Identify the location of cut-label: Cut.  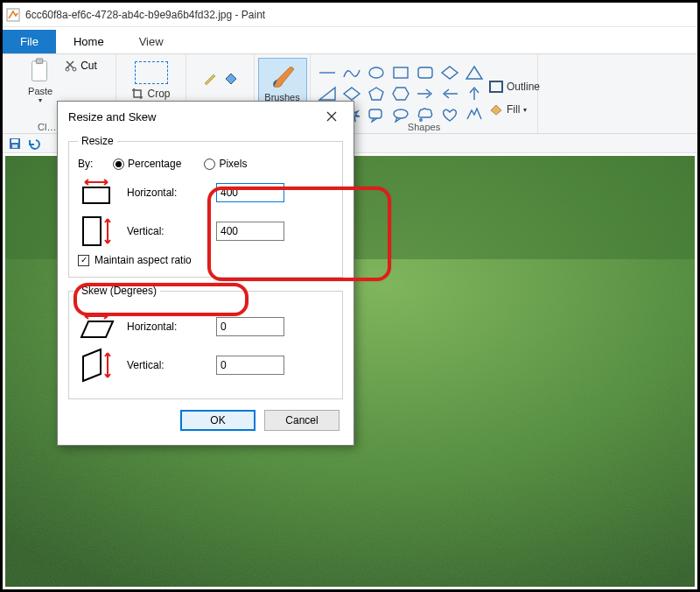
(89, 66).